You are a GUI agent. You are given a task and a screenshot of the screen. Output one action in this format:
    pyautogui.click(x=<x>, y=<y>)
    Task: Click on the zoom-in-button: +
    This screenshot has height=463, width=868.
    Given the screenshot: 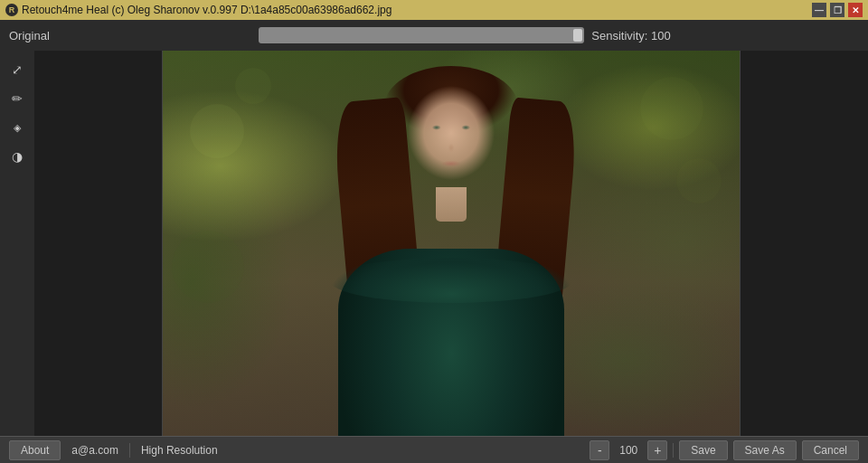 What is the action you would take?
    pyautogui.click(x=657, y=450)
    